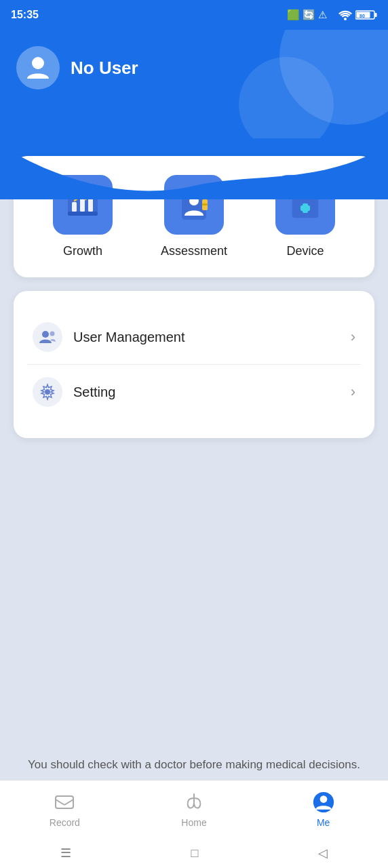 Image resolution: width=388 pixels, height=868 pixels. I want to click on battery-icon: 80, so click(366, 15).